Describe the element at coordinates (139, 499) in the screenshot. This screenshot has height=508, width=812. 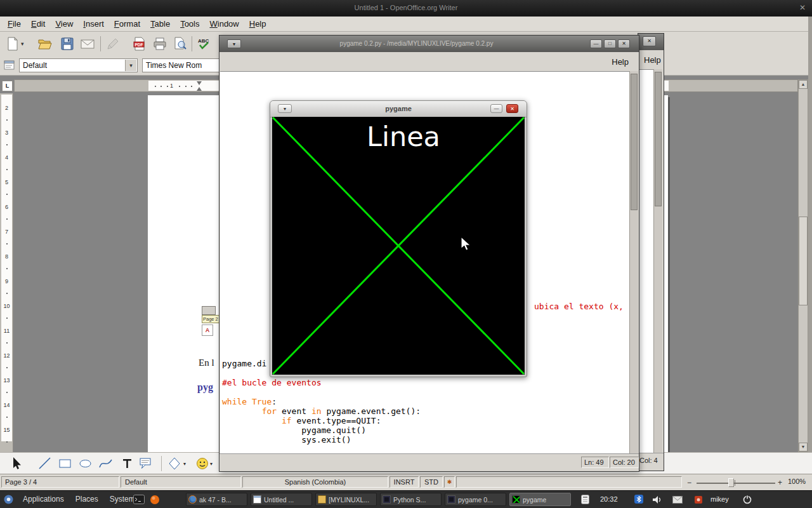
I see `terminal-launcher-icon` at that location.